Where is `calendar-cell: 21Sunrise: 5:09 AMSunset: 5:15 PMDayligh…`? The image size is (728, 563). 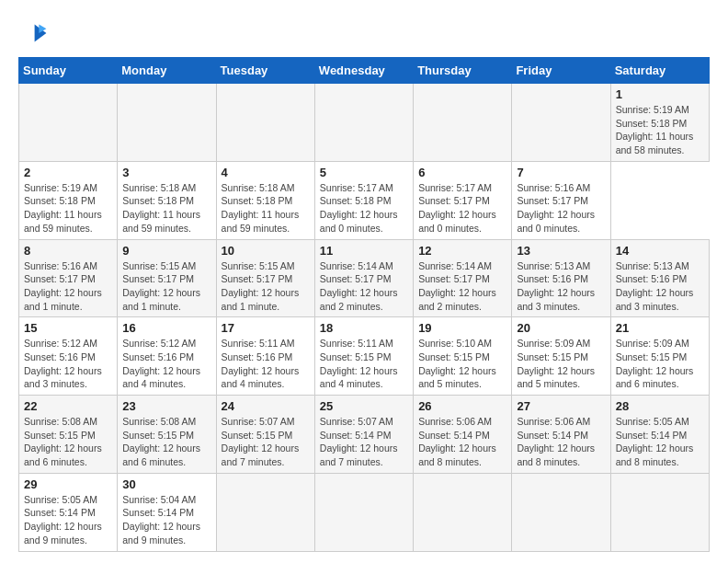
calendar-cell: 21Sunrise: 5:09 AMSunset: 5:15 PMDayligh… is located at coordinates (660, 357).